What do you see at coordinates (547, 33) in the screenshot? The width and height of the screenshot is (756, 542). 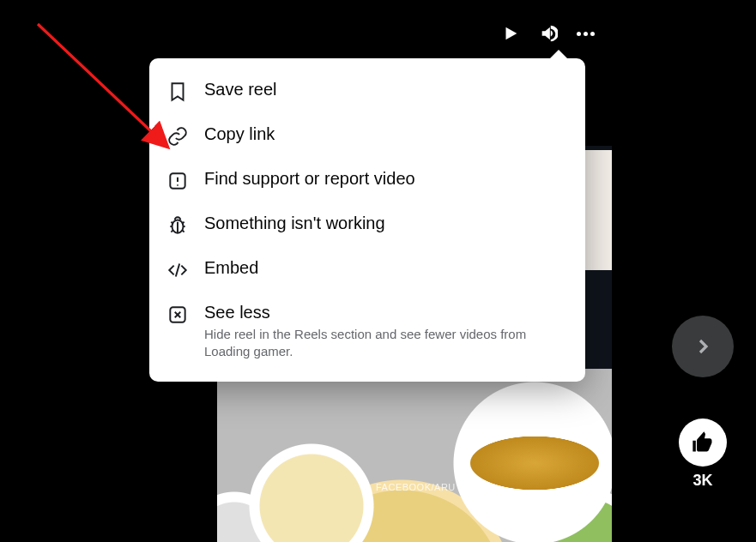 I see `video-controls` at bounding box center [547, 33].